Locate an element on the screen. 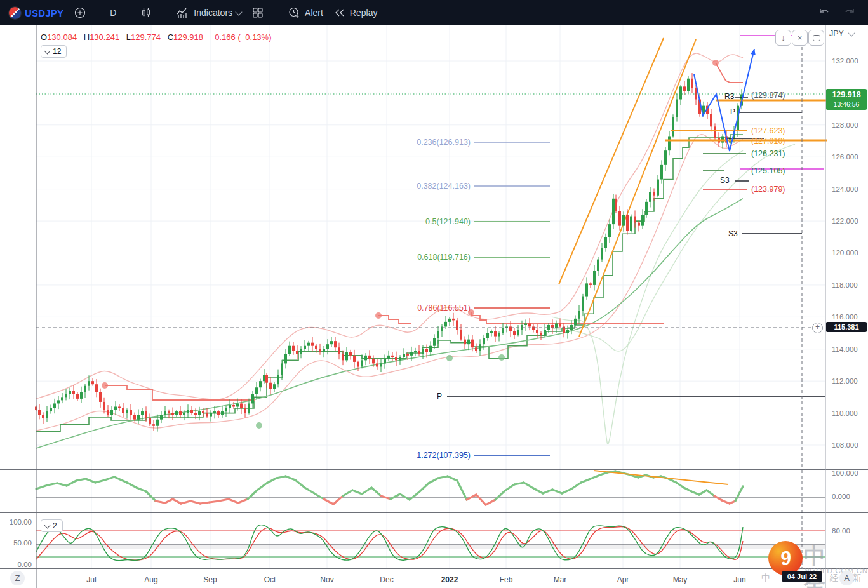  layout-grid-button is located at coordinates (258, 13).